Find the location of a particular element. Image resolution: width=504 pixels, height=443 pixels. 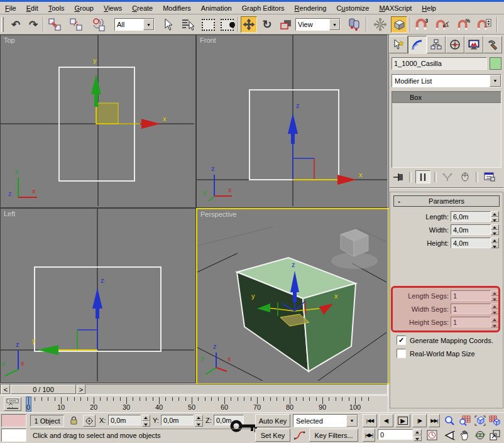

select-by-name-button is located at coordinates (188, 25).